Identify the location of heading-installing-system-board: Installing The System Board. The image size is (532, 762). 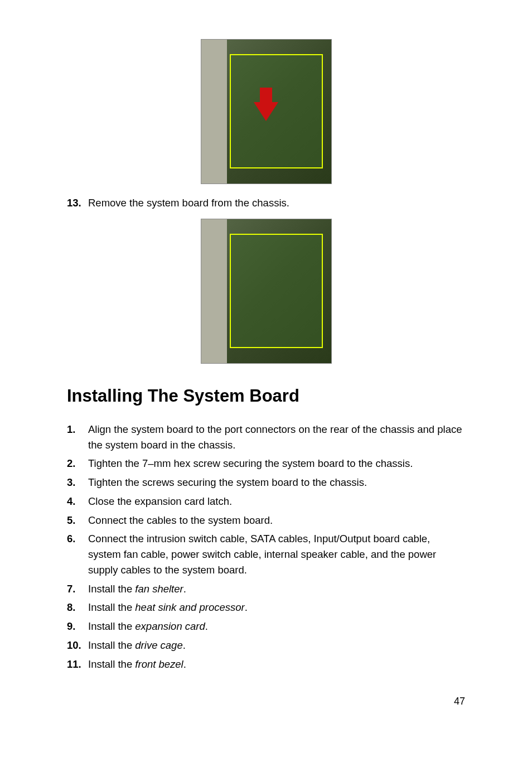
(266, 396).